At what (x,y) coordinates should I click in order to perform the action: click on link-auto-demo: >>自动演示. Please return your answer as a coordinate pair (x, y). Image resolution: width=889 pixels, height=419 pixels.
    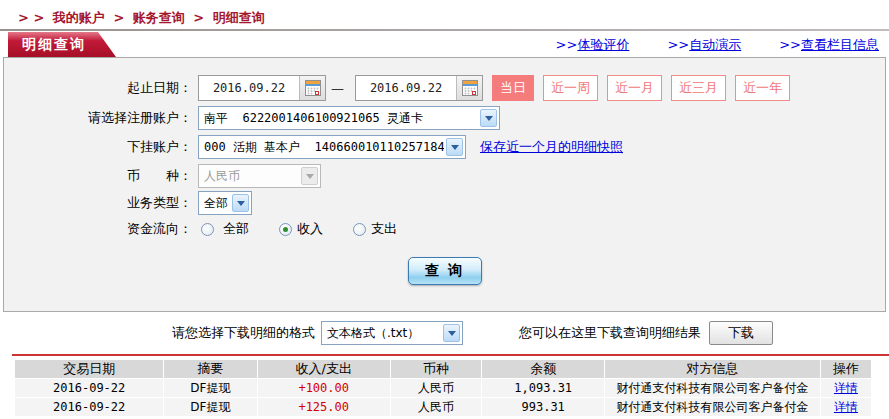
    Looking at the image, I should click on (704, 45).